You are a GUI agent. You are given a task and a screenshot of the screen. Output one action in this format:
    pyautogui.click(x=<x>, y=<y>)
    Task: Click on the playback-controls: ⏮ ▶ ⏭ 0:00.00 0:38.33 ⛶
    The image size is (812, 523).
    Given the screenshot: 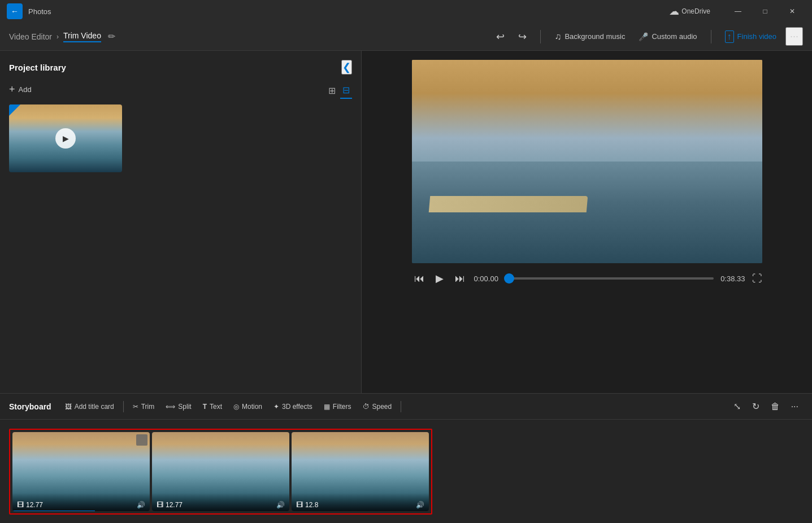 What is the action you would take?
    pyautogui.click(x=587, y=278)
    